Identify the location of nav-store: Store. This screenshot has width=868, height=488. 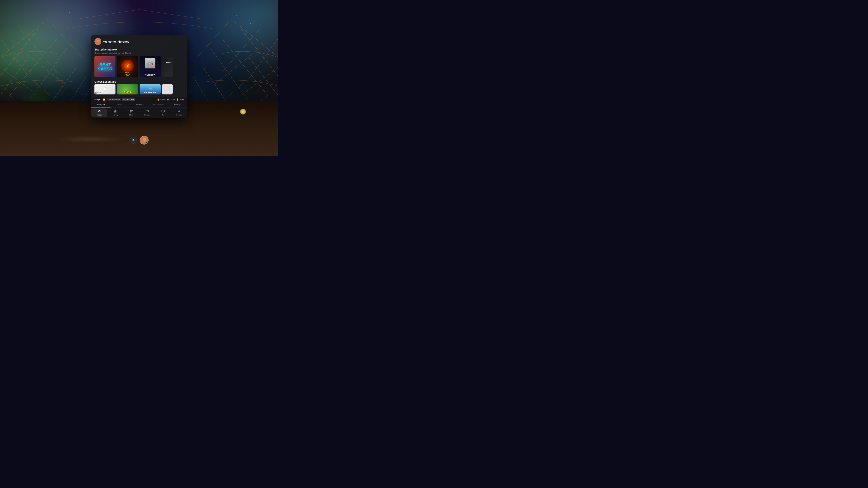
(131, 113).